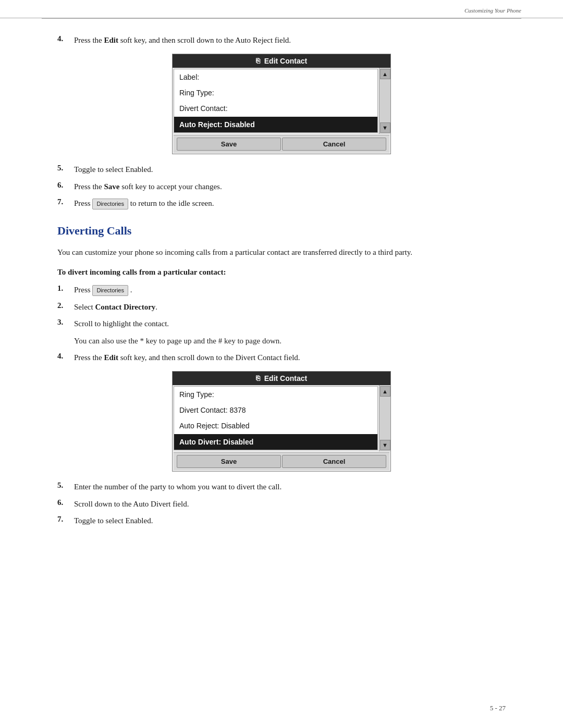 This screenshot has width=563, height=728. I want to click on step-number-6-divert: 6., so click(66, 502).